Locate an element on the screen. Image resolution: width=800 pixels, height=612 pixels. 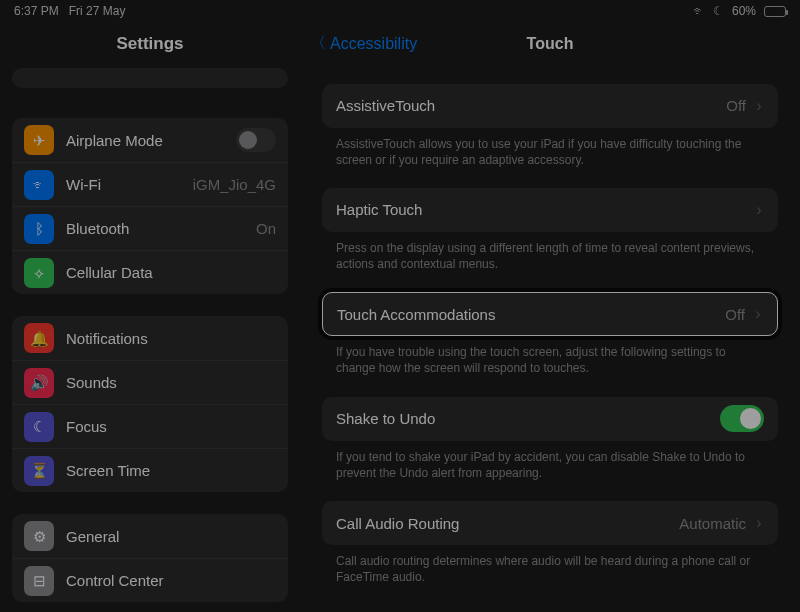
sidebar-item-sounds: 🔊 Sounds is located at coordinates (150, 382).